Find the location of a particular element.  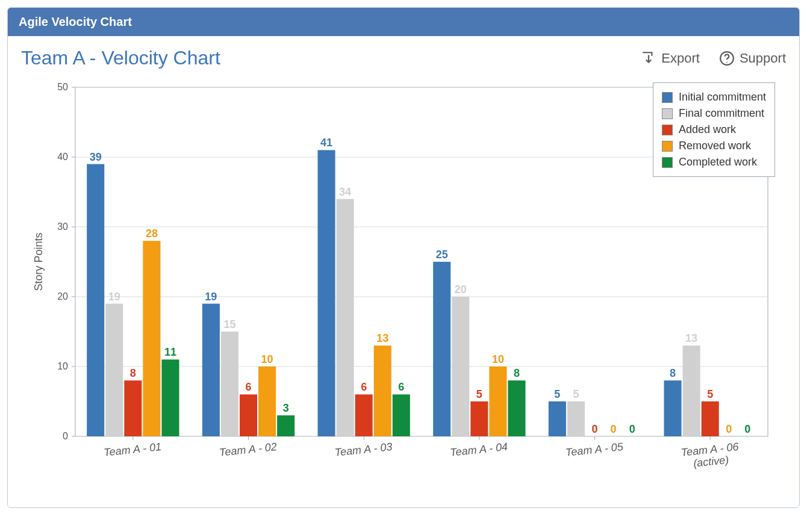

export-icon is located at coordinates (649, 58).